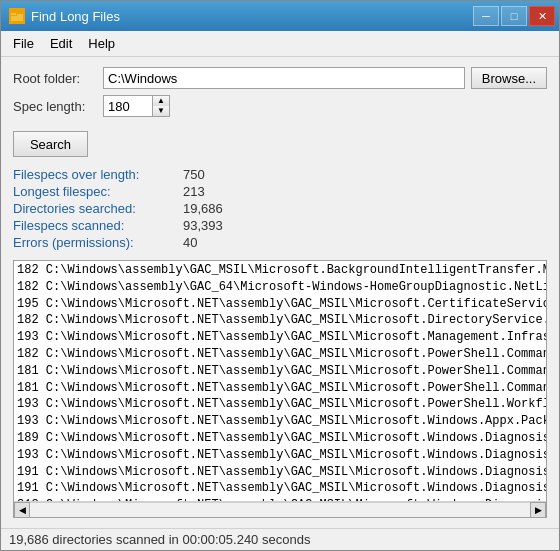 This screenshot has height=551, width=560. Describe the element at coordinates (280, 510) in the screenshot. I see `scroll-track` at that location.